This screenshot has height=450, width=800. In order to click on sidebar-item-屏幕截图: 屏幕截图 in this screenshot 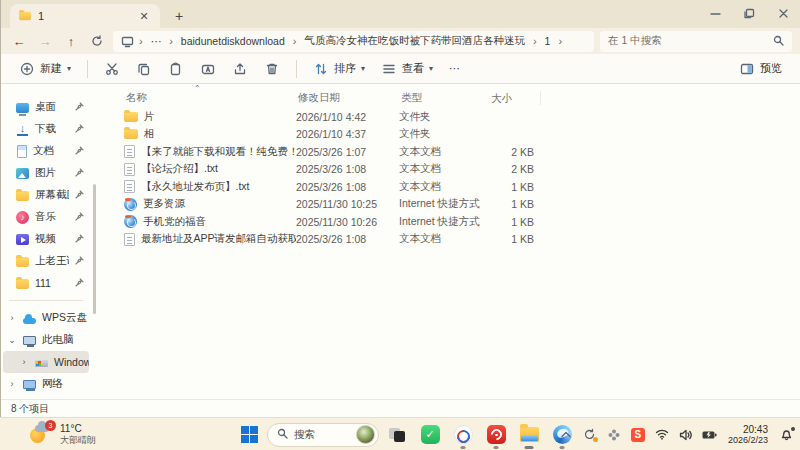, I will do `click(46, 195)`.